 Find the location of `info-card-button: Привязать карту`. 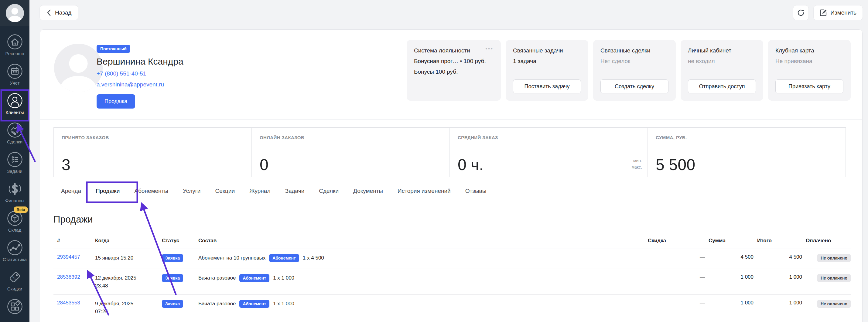

info-card-button: Привязать карту is located at coordinates (809, 86).